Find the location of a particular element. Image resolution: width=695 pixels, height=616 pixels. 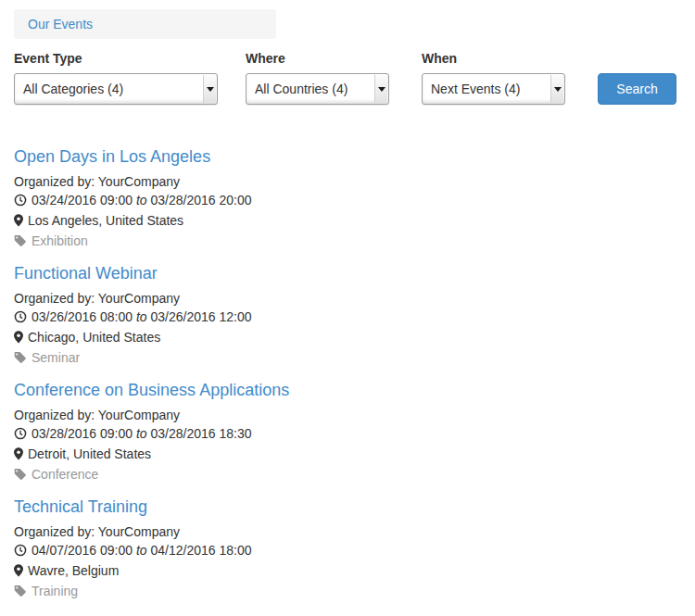

event-location-text: Los Angeles, United States is located at coordinates (106, 220).